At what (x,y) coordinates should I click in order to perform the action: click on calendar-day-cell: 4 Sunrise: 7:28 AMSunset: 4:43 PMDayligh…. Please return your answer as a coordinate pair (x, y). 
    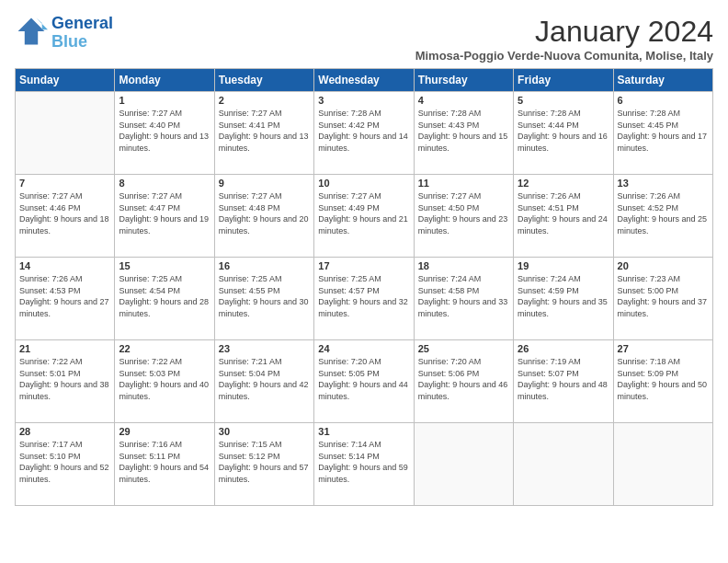
    Looking at the image, I should click on (463, 133).